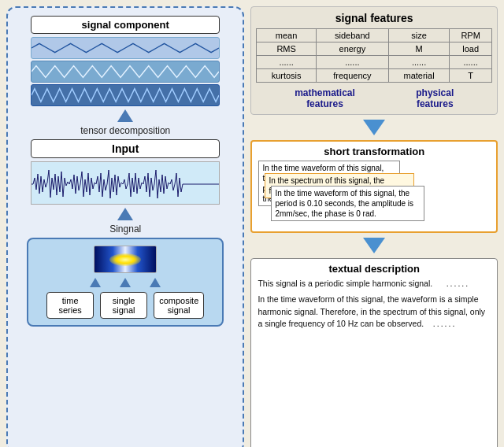 The height and width of the screenshot is (447, 504). Describe the element at coordinates (125, 149) in the screenshot. I see `input-box: Input` at that location.